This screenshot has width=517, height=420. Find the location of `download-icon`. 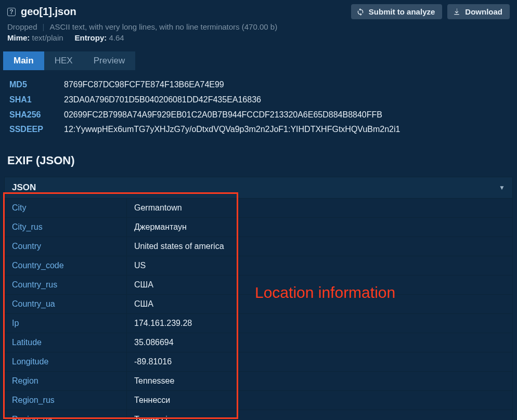

download-icon is located at coordinates (457, 12).